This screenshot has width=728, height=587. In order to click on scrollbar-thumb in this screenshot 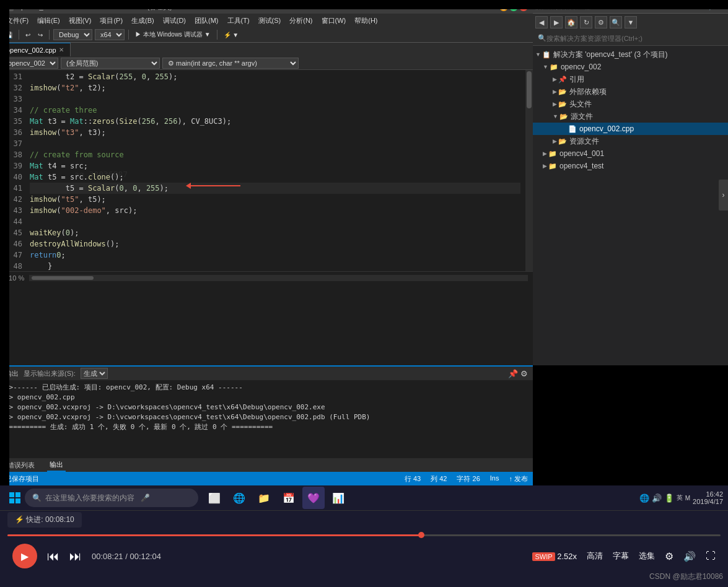, I will do `click(529, 90)`.